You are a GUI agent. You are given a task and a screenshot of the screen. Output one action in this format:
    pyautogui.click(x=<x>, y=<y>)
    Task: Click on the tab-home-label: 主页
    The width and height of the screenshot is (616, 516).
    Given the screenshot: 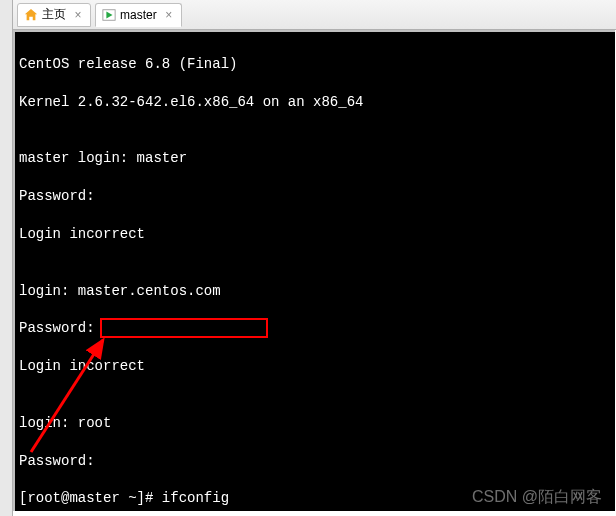 What is the action you would take?
    pyautogui.click(x=54, y=14)
    